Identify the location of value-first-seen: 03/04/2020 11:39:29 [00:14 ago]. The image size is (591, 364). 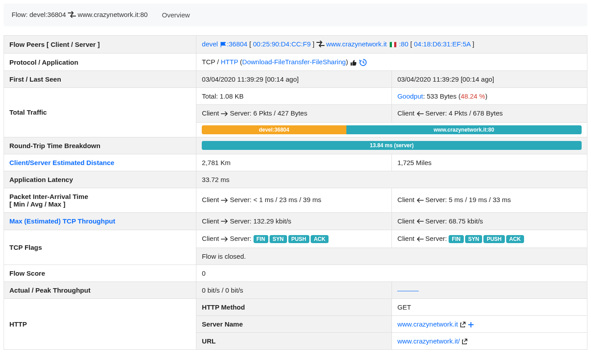
(294, 79).